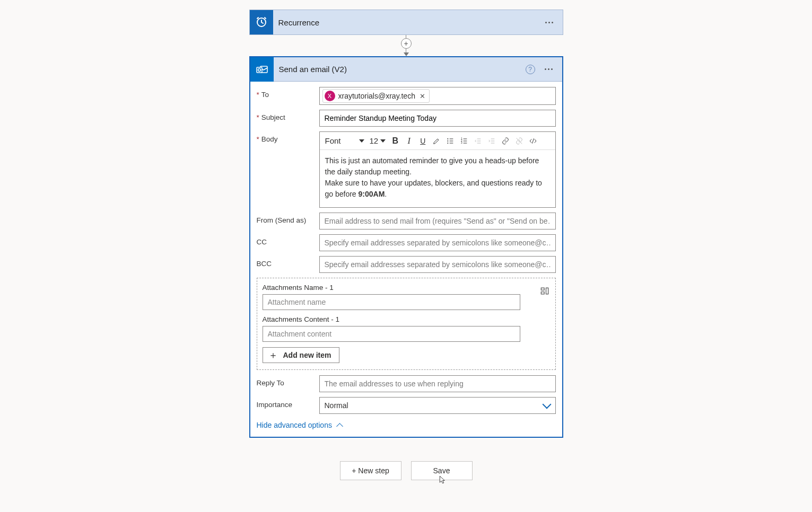 The height and width of the screenshot is (512, 812). Describe the element at coordinates (438, 118) in the screenshot. I see `subject-input` at that location.